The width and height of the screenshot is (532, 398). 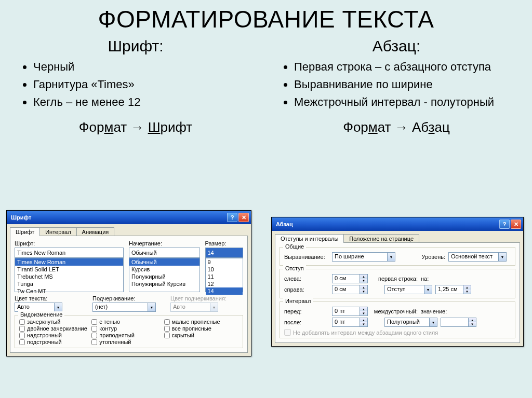 I want to click on font-size-input: 14, so click(x=224, y=253).